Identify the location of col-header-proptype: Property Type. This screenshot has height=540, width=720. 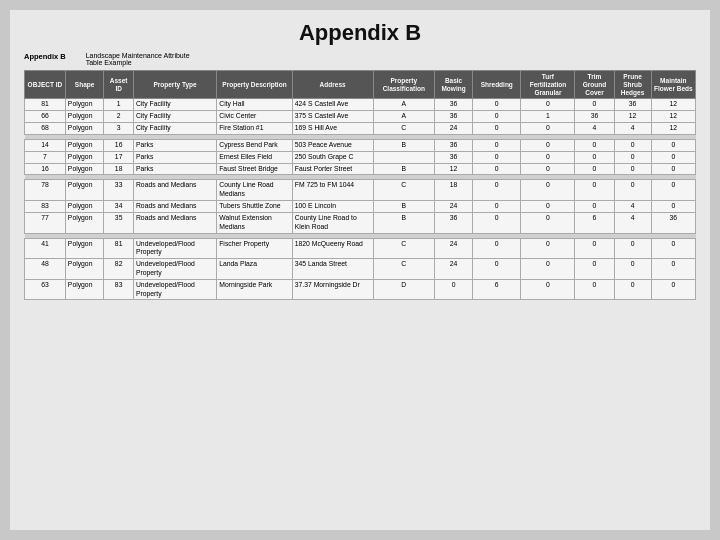
(174, 85).